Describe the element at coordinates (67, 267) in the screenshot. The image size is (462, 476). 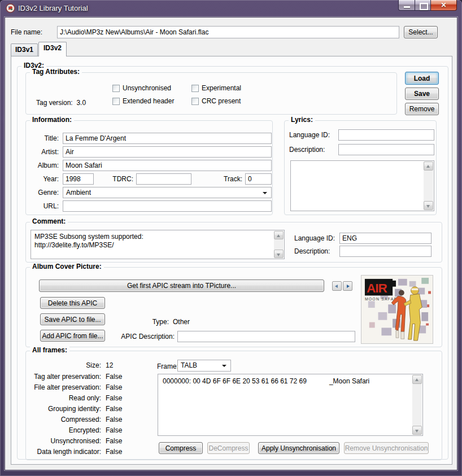
I see `album-cover-caption: Album Cover Picture:` at that location.